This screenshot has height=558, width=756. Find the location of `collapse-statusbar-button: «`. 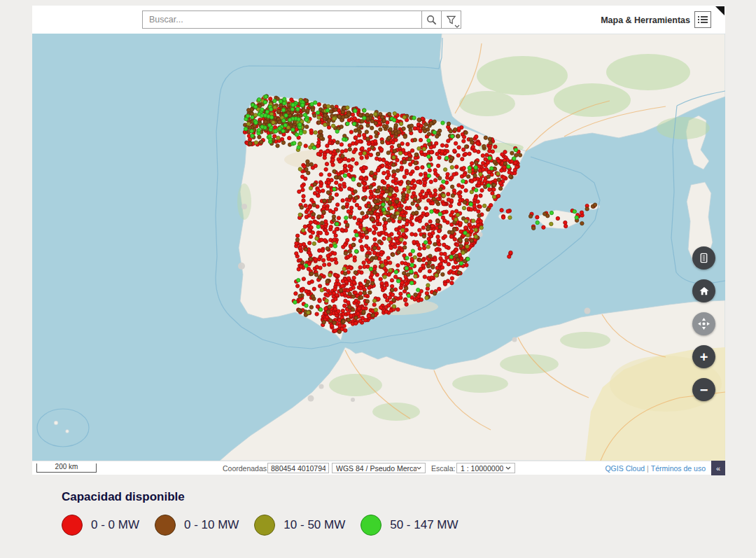

collapse-statusbar-button: « is located at coordinates (718, 468).